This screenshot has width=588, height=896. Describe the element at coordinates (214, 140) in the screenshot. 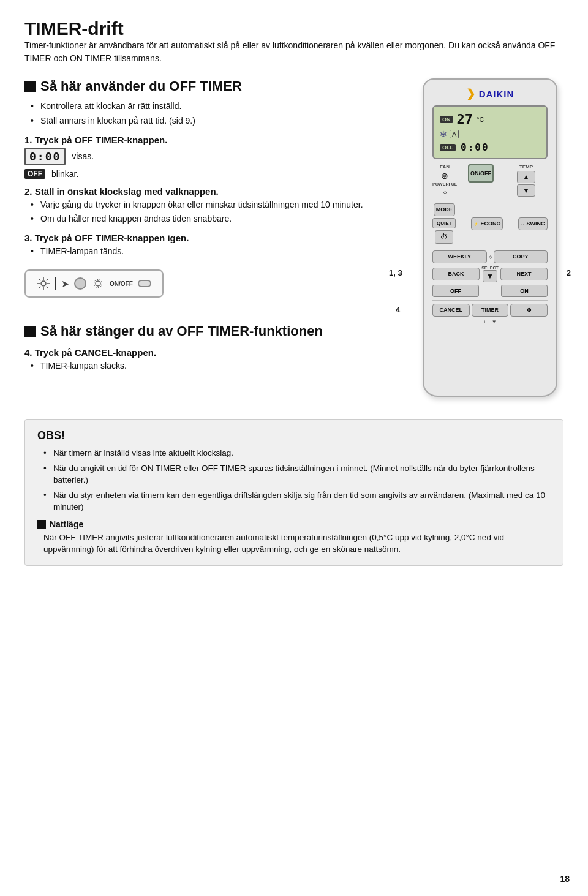

I see `step-1-label: 1. Tryck på OFF TIMER-knappen.` at that location.